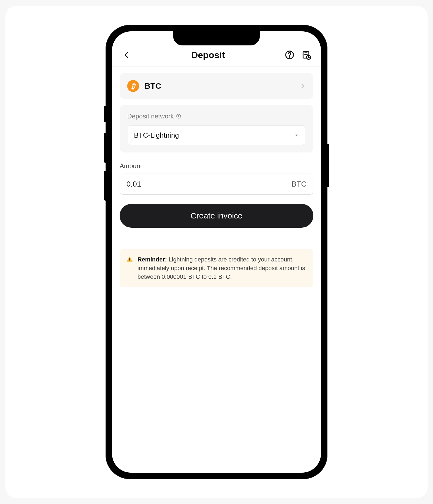  What do you see at coordinates (290, 55) in the screenshot?
I see `help-button` at bounding box center [290, 55].